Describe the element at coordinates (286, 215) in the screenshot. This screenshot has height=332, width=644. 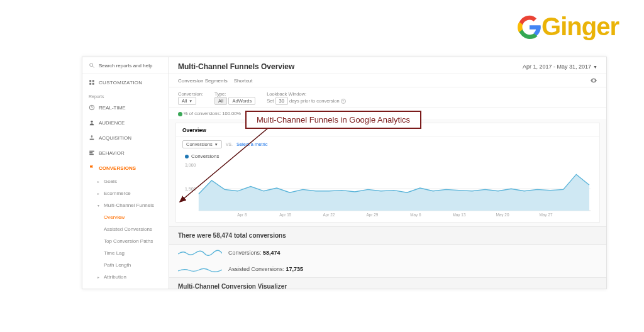
I see `svg-text: Apr 15` at that location.